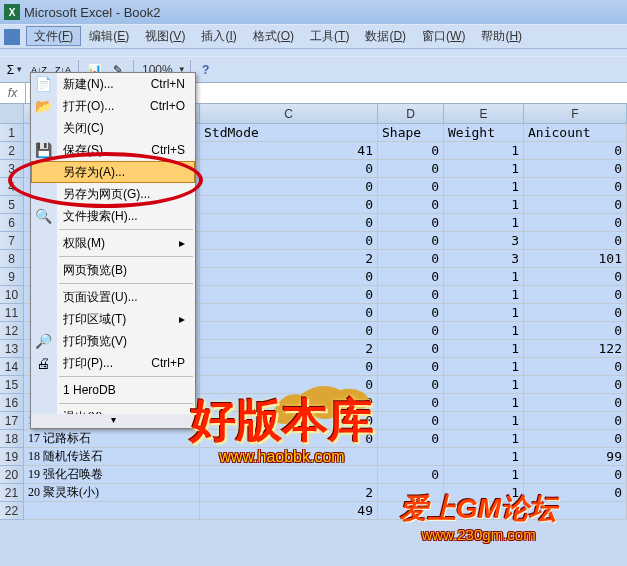 The width and height of the screenshot is (627, 566). What do you see at coordinates (411, 114) in the screenshot?
I see `col-header-D: D` at bounding box center [411, 114].